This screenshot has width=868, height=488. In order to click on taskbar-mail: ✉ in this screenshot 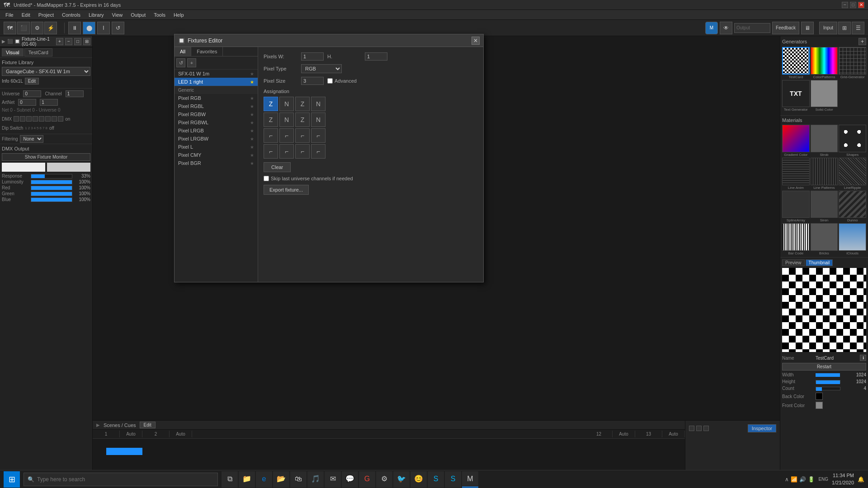, I will do `click(333, 479)`.